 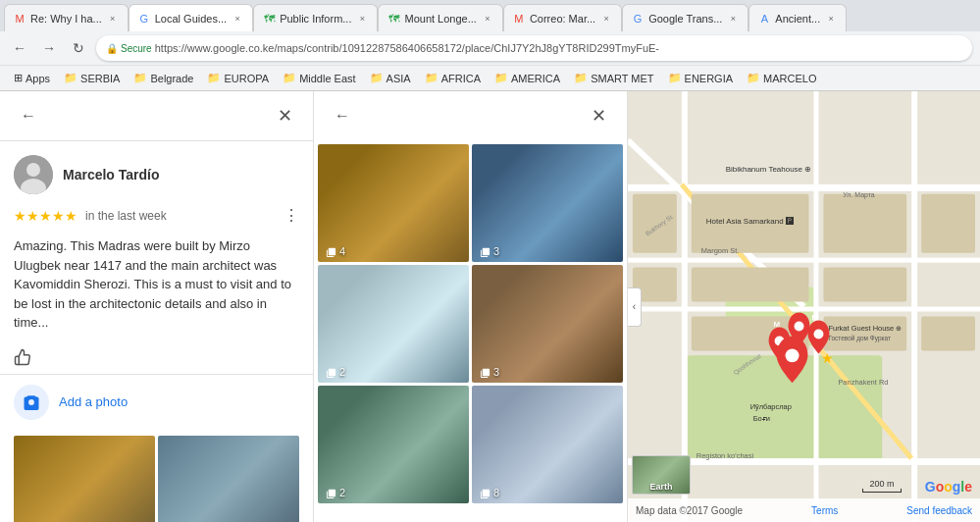 I want to click on map-report: Send feedback, so click(x=940, y=510).